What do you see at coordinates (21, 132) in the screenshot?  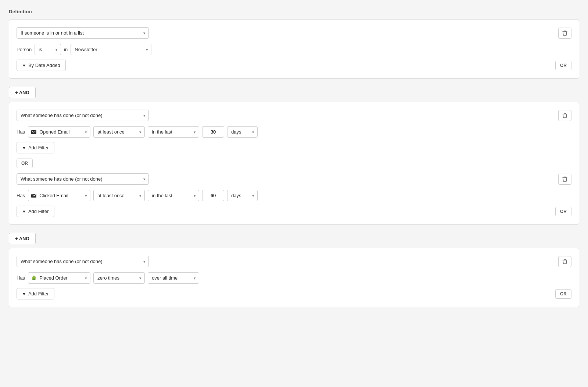 I see `has-label-1: Has` at bounding box center [21, 132].